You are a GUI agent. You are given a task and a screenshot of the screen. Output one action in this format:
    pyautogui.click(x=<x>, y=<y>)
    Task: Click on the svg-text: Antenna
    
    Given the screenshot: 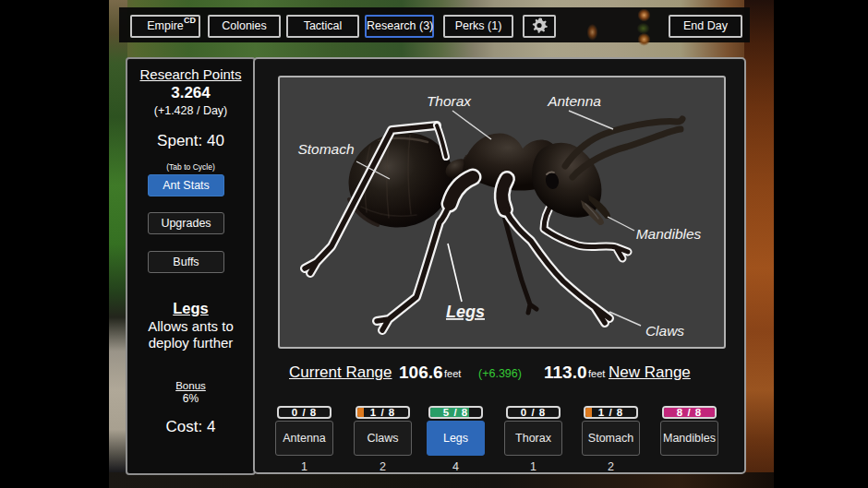 What is the action you would take?
    pyautogui.click(x=574, y=101)
    